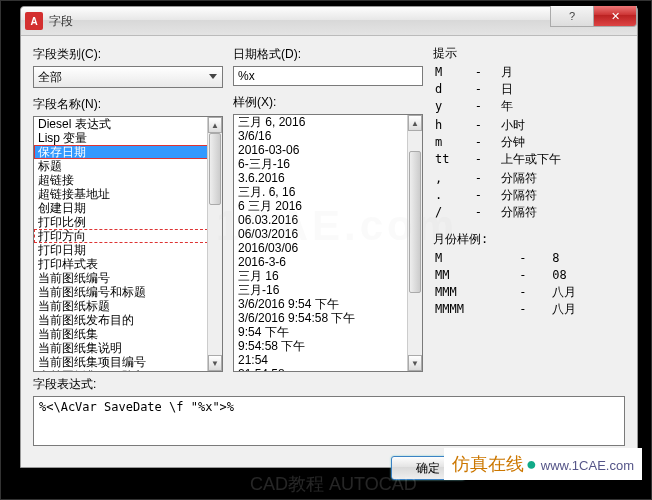  What do you see at coordinates (328, 54) in the screenshot?
I see `date-format-label: 日期格式(D):` at bounding box center [328, 54].